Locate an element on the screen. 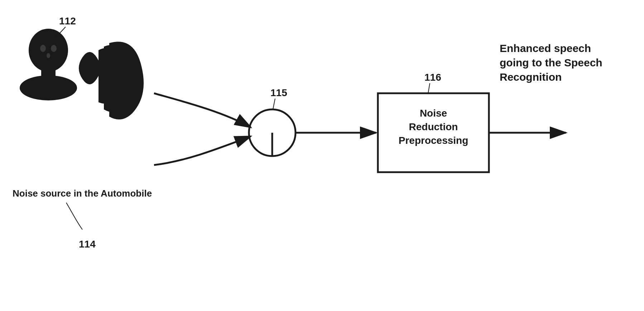  label-114: 114 is located at coordinates (87, 244).